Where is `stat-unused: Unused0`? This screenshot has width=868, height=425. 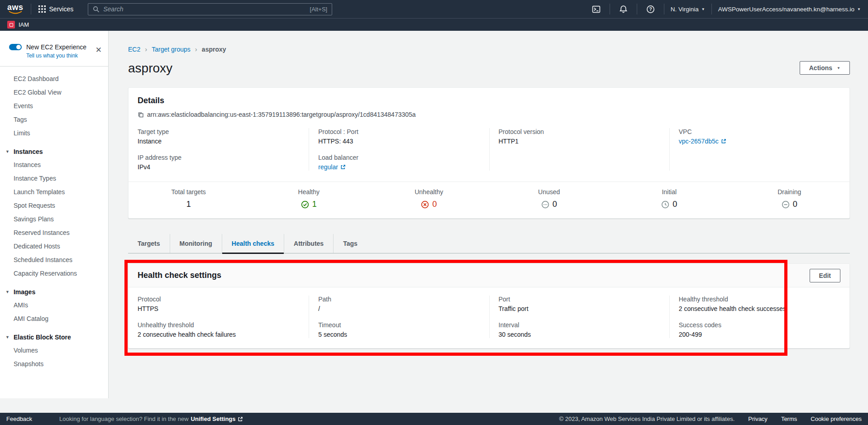
stat-unused: Unused0 is located at coordinates (549, 199).